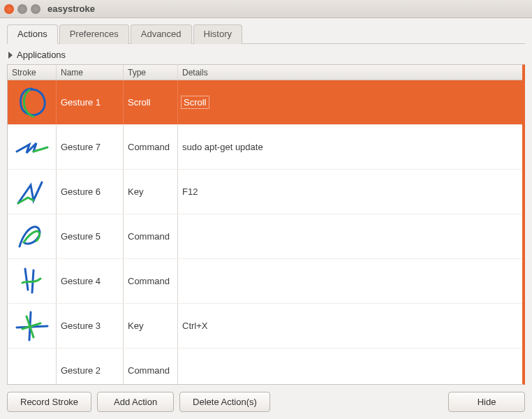  What do you see at coordinates (9, 9) in the screenshot?
I see `close-icon` at bounding box center [9, 9].